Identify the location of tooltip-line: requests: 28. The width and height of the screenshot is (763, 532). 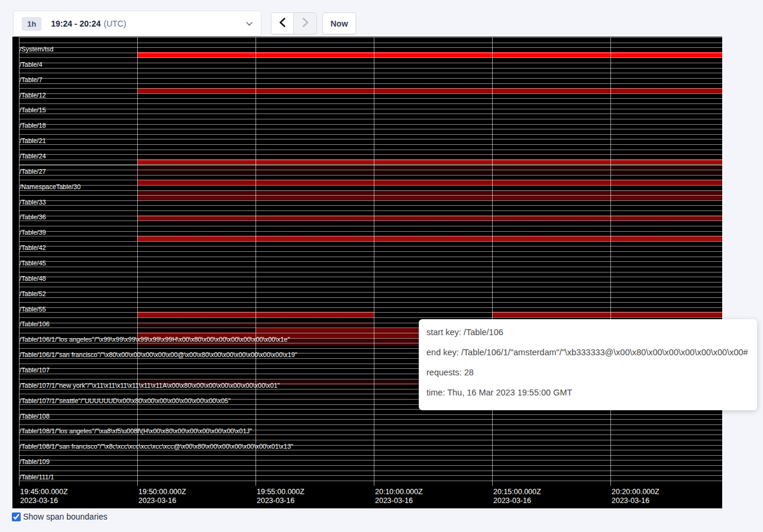
(587, 372).